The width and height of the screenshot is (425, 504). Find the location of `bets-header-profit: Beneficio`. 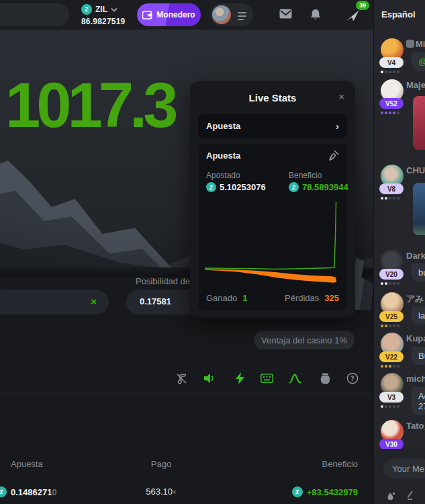

bets-header-profit: Beneficio is located at coordinates (340, 464).